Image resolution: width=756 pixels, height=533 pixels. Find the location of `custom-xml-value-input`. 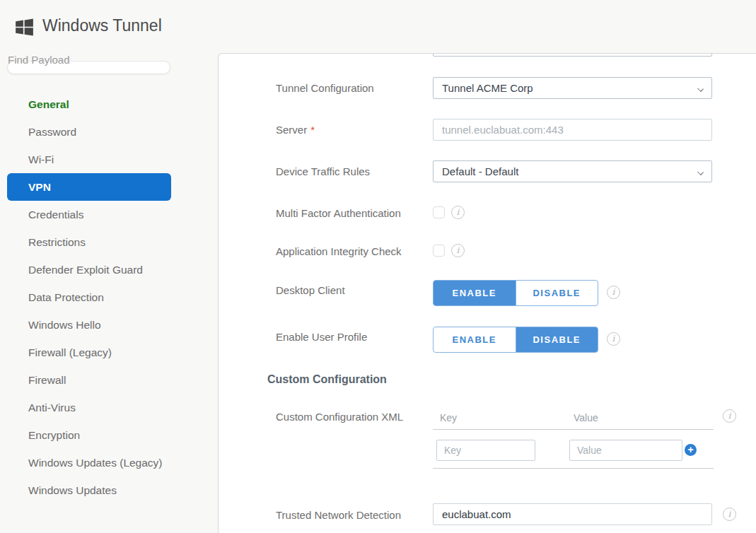

custom-xml-value-input is located at coordinates (626, 450).